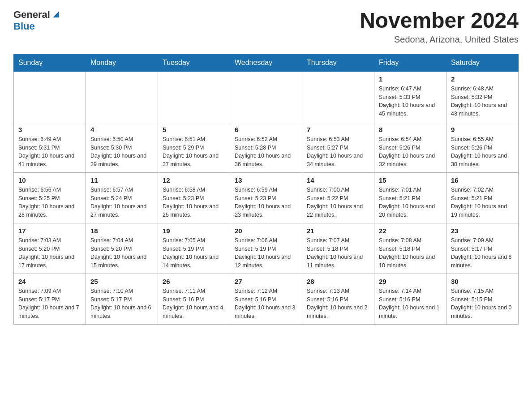 This screenshot has width=532, height=411. What do you see at coordinates (482, 202) in the screenshot?
I see `day-info: Sunrise: 7:02 AM Sunset: 5:21 PM Dayligh…` at bounding box center [482, 202].